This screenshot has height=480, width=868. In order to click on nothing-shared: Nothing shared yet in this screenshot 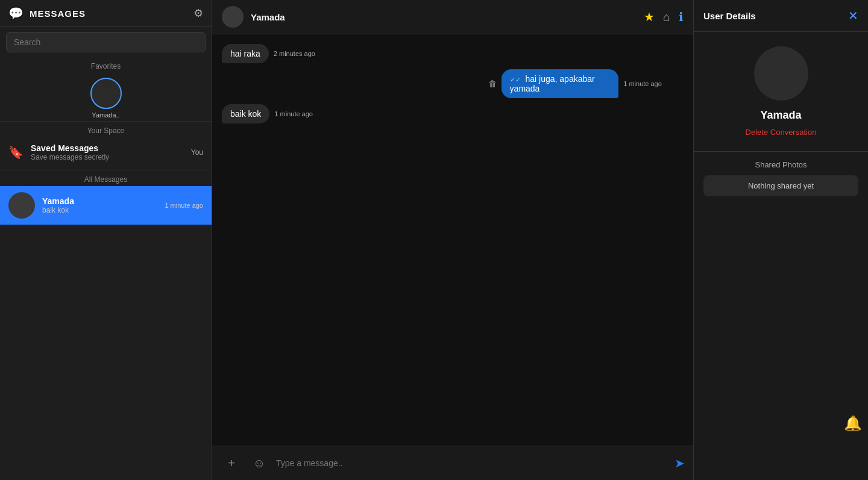, I will do `click(781, 185)`.